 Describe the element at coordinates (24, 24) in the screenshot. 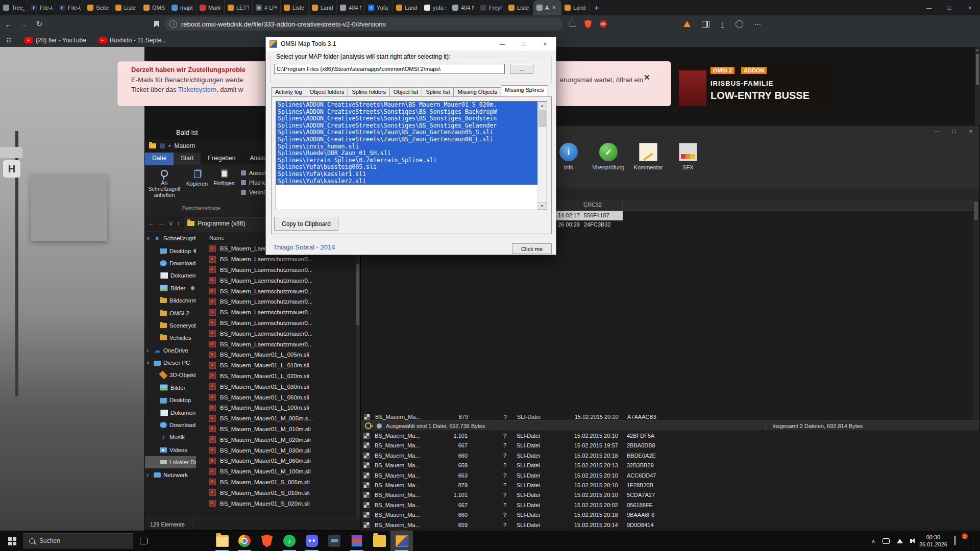

I see `forward-button: →` at that location.